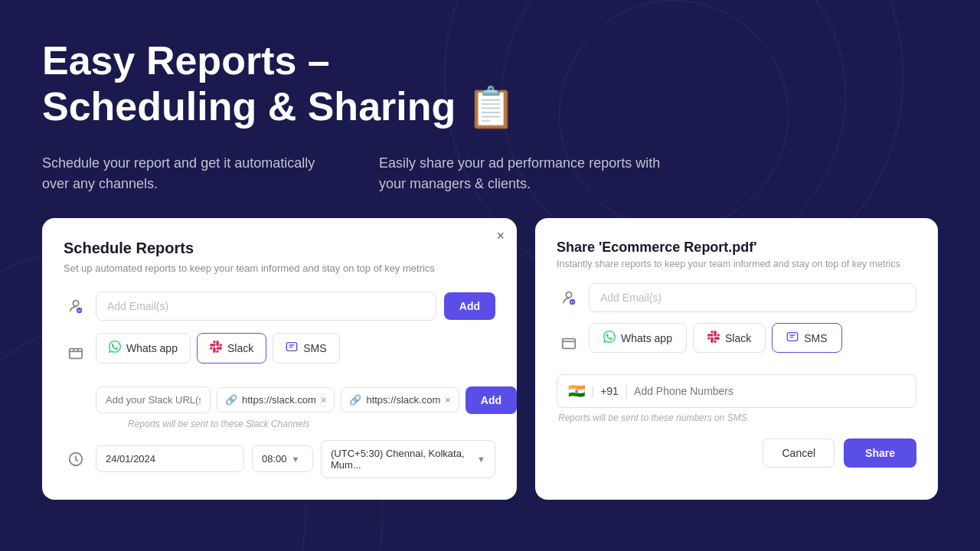  Describe the element at coordinates (408, 459) in the screenshot. I see `timezone-select: (UTC+5:30) Chennai, Kolkata, Mum... ▼` at that location.